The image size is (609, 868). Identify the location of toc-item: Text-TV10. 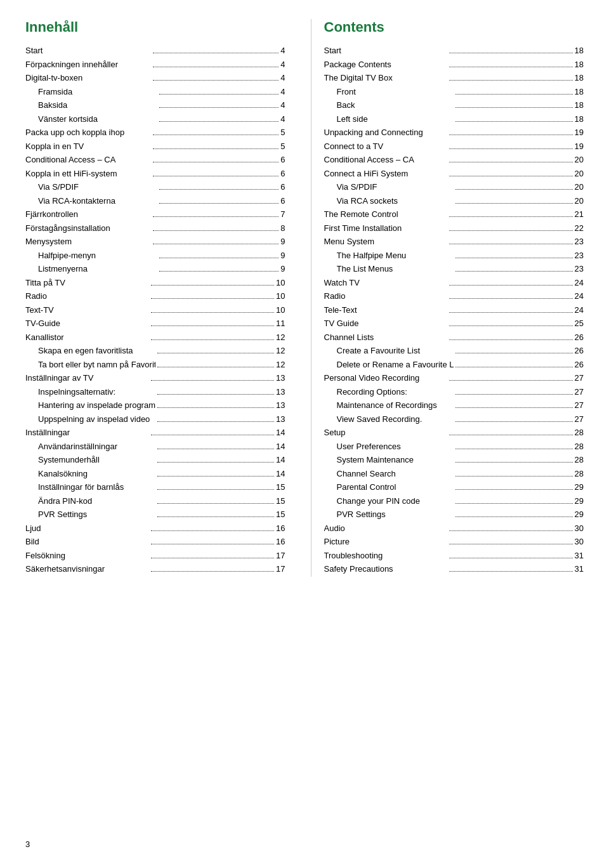
(155, 310).